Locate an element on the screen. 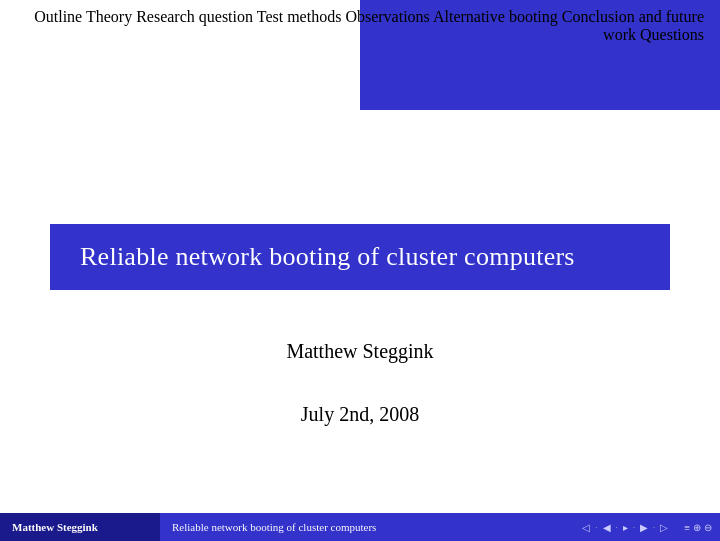 The height and width of the screenshot is (541, 720). nav-item-alternative-booting: Alternative booting is located at coordinates (496, 16).